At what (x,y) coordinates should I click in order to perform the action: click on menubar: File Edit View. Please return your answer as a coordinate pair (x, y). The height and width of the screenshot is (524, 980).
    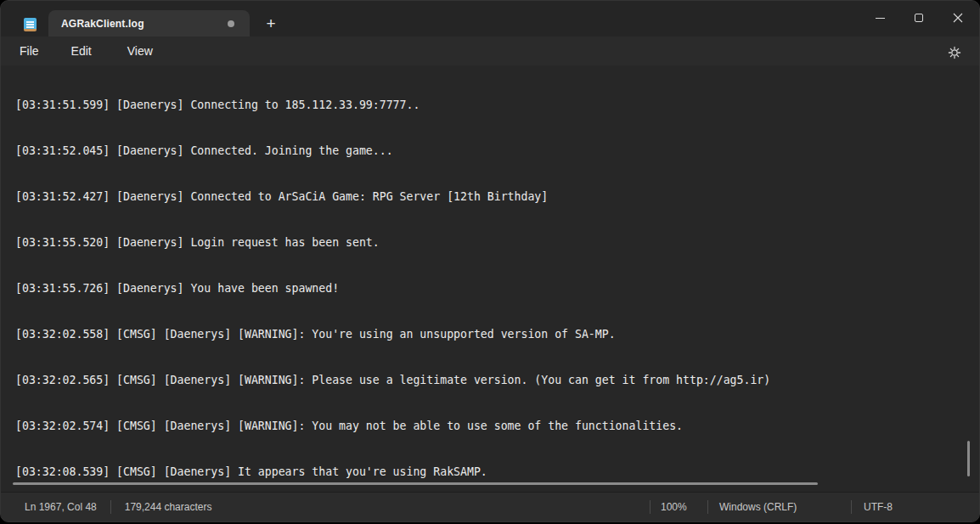
    Looking at the image, I should click on (490, 51).